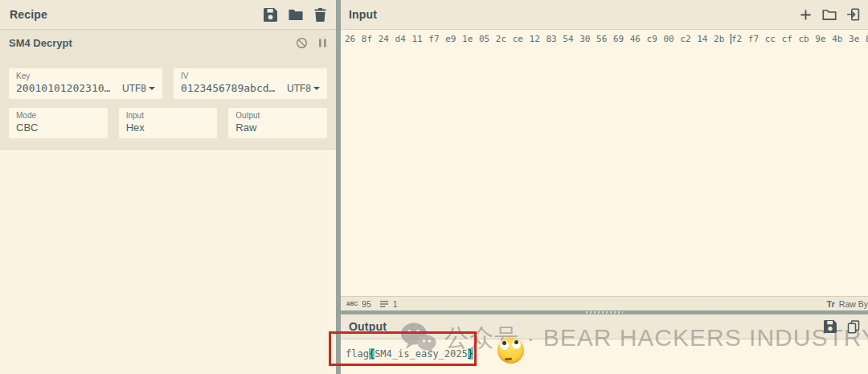  Describe the element at coordinates (278, 116) in the screenshot. I see `output-format-label: Output` at that location.